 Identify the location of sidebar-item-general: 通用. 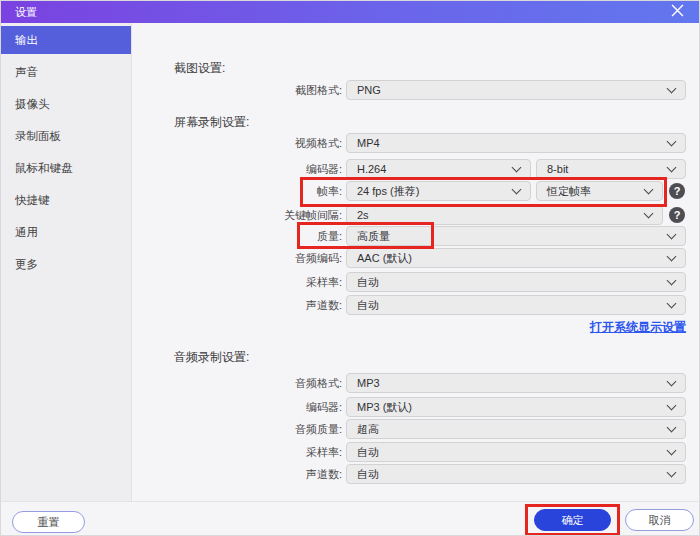
(66, 232).